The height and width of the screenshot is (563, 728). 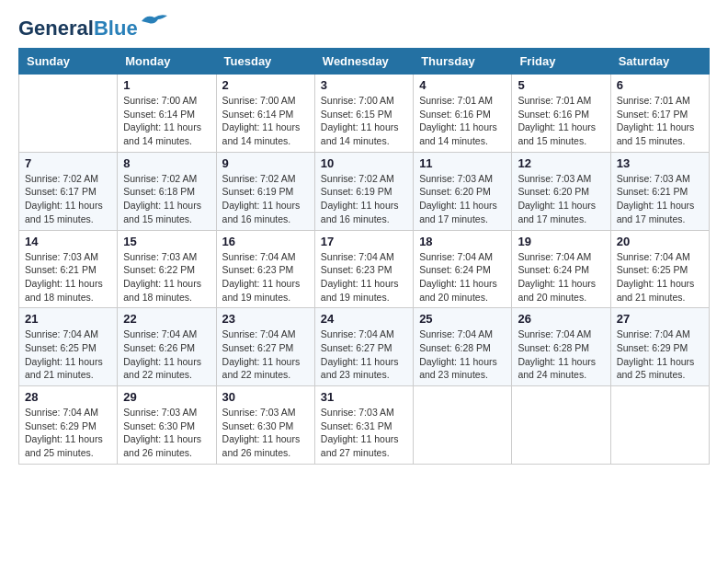 What do you see at coordinates (462, 164) in the screenshot?
I see `day-number: 11` at bounding box center [462, 164].